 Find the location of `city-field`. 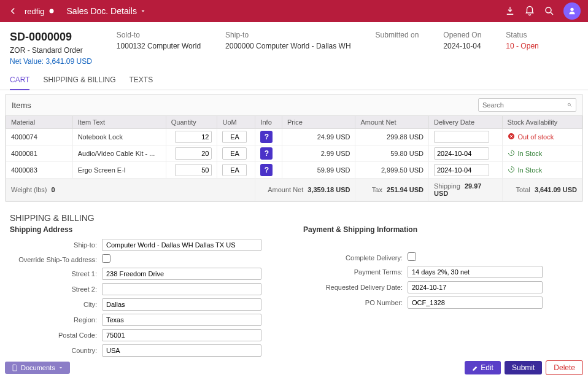

city-field is located at coordinates (182, 304).